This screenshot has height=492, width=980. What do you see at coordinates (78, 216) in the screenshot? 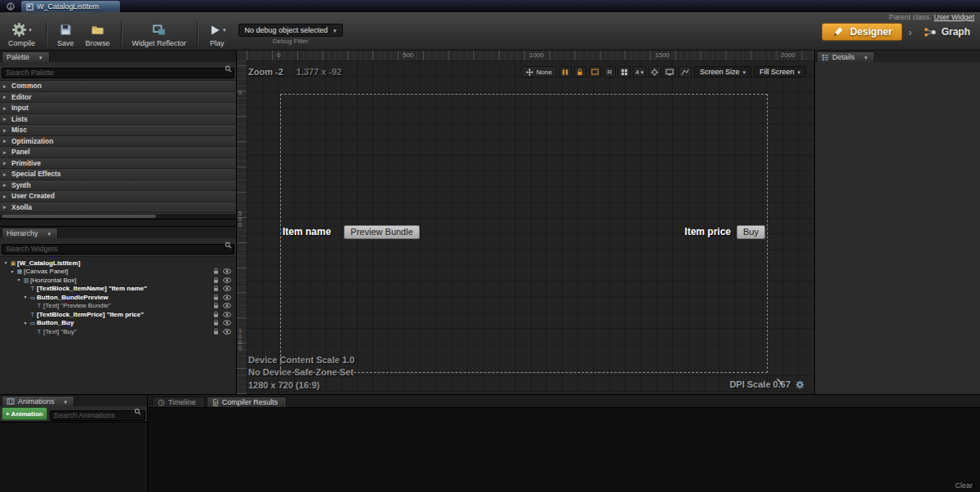
I see `scrollbar-thumb` at bounding box center [78, 216].